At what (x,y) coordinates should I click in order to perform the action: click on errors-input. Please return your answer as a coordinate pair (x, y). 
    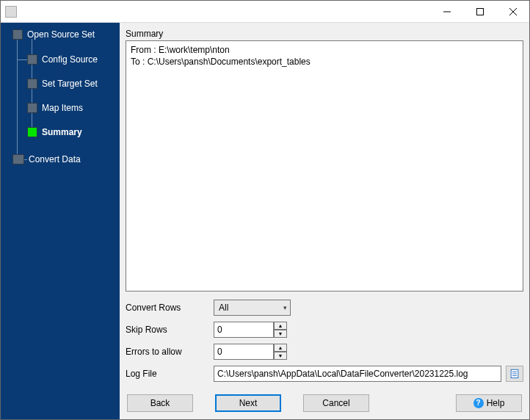
    Looking at the image, I should click on (244, 352).